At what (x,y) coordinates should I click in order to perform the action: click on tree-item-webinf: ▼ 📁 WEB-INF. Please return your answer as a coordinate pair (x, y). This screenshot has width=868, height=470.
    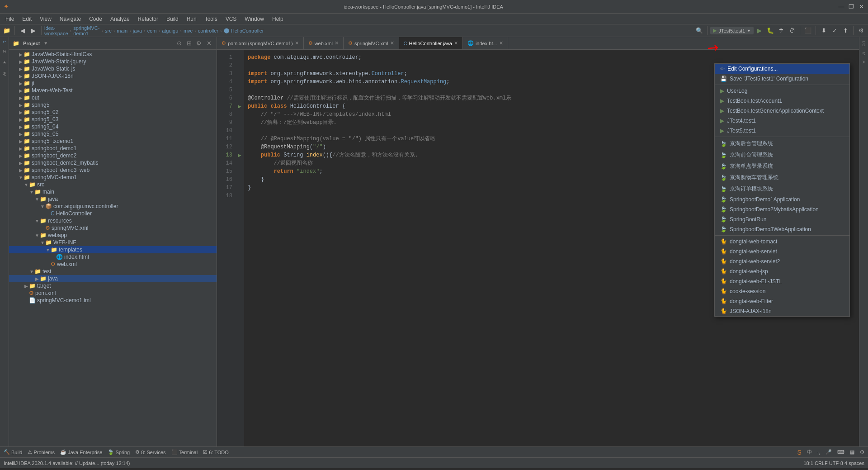
    Looking at the image, I should click on (113, 242).